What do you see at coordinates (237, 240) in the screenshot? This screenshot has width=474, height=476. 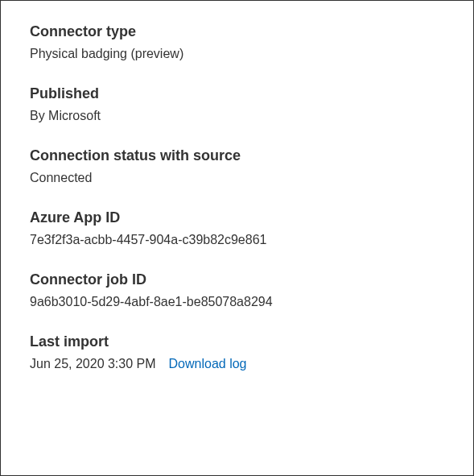 I see `azure-app-id-value: 7e3f2f3a-acbb-4457-904a-c39b82c9e861` at bounding box center [237, 240].